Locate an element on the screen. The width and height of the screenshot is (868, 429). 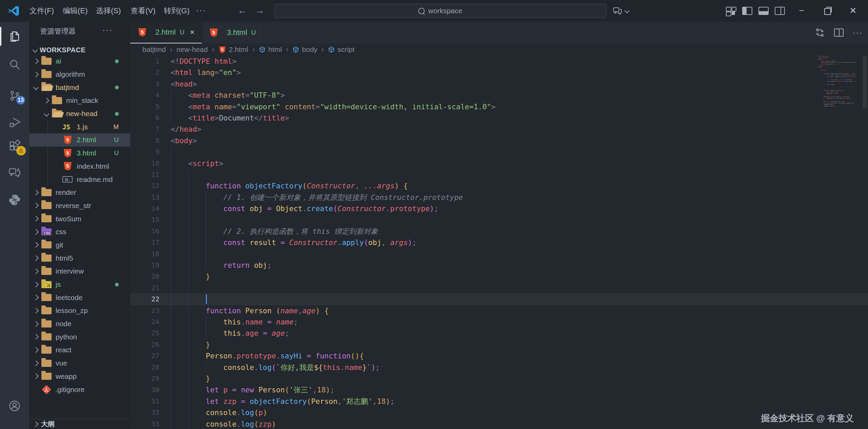
breadcrumb-new-head: new-head is located at coordinates (192, 50).